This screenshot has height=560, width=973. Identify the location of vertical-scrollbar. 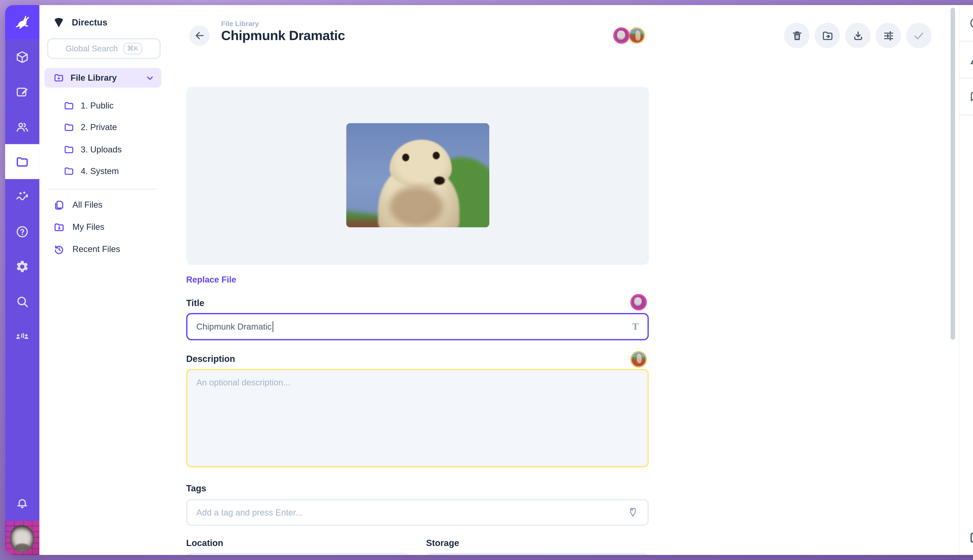
(953, 174).